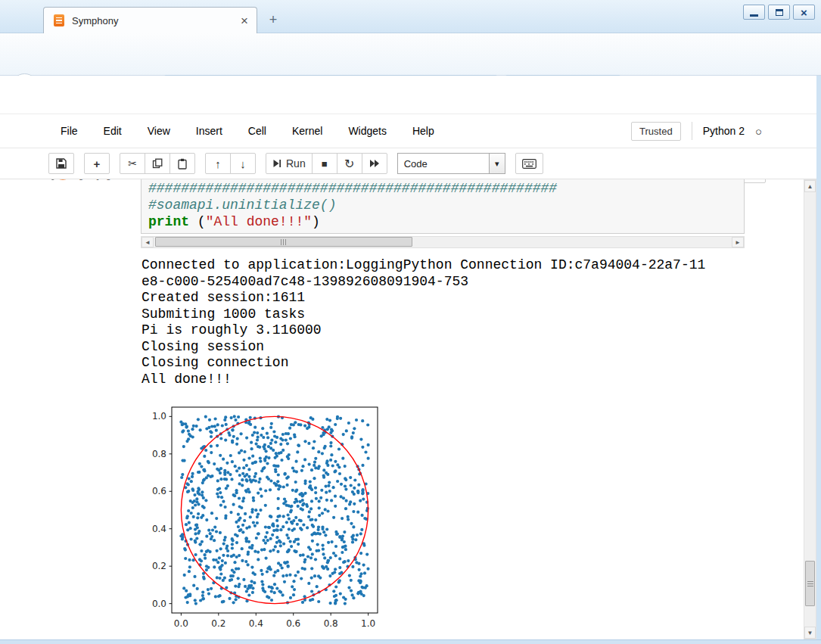 This screenshot has height=644, width=821. I want to click on restore-icon, so click(779, 12).